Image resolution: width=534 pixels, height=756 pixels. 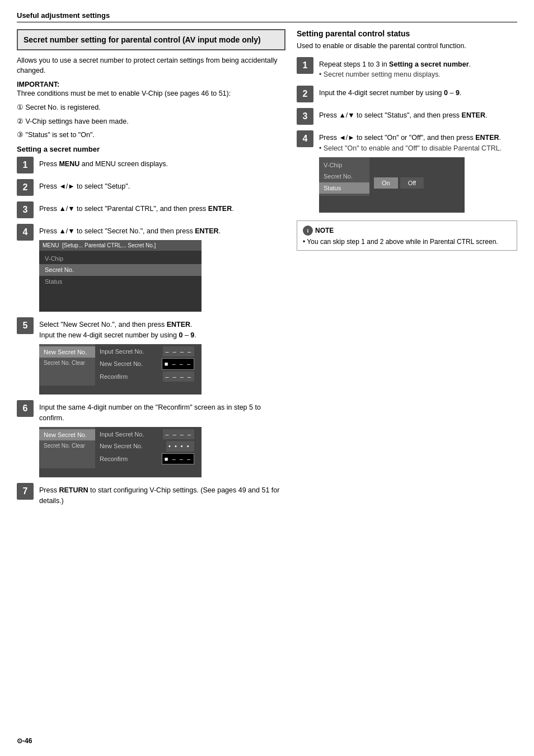 I want to click on step-5-left-menu: New Secret No. Secret No. Clear, so click(x=67, y=365).